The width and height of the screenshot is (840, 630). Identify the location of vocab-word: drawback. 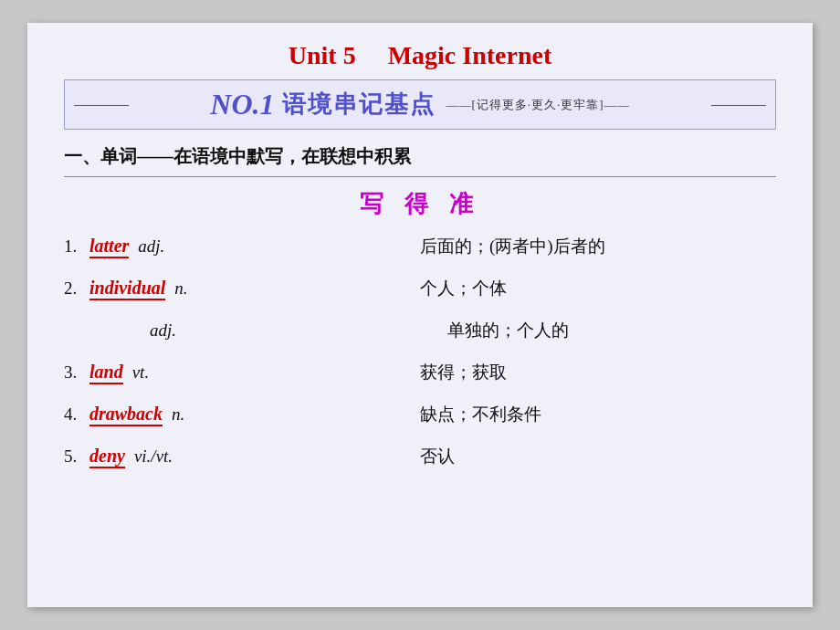
(126, 415).